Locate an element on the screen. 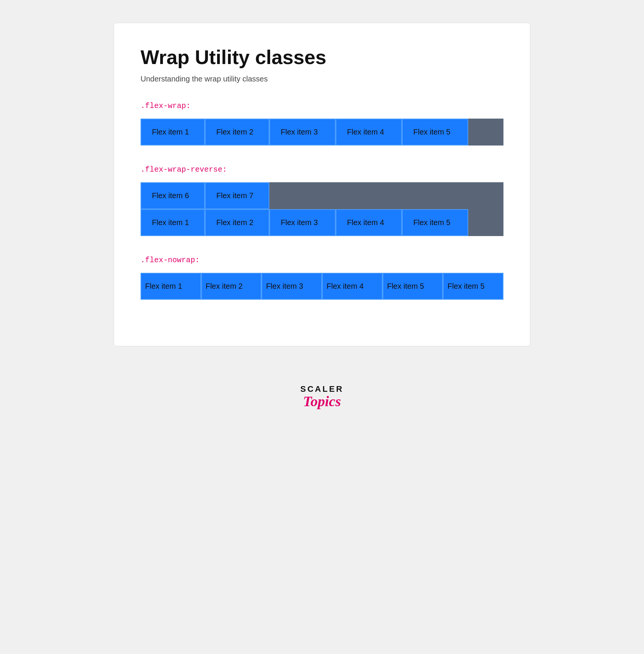 The width and height of the screenshot is (644, 654). logo-topics-text: Topics is located at coordinates (322, 401).